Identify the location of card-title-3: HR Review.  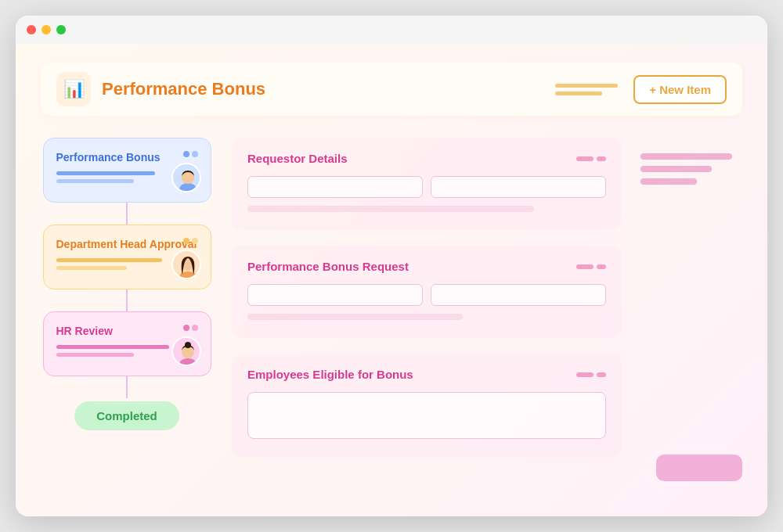
(127, 331).